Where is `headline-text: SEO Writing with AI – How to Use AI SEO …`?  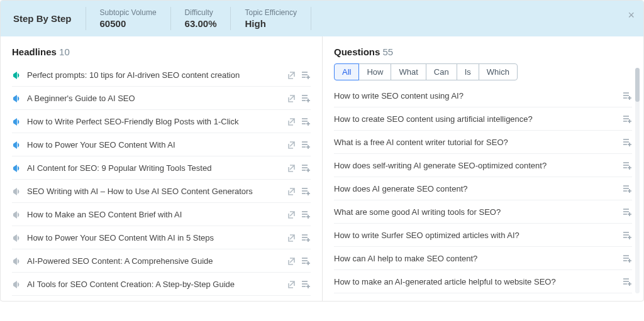 headline-text: SEO Writing with AI – How to Use AI SEO … is located at coordinates (153, 191).